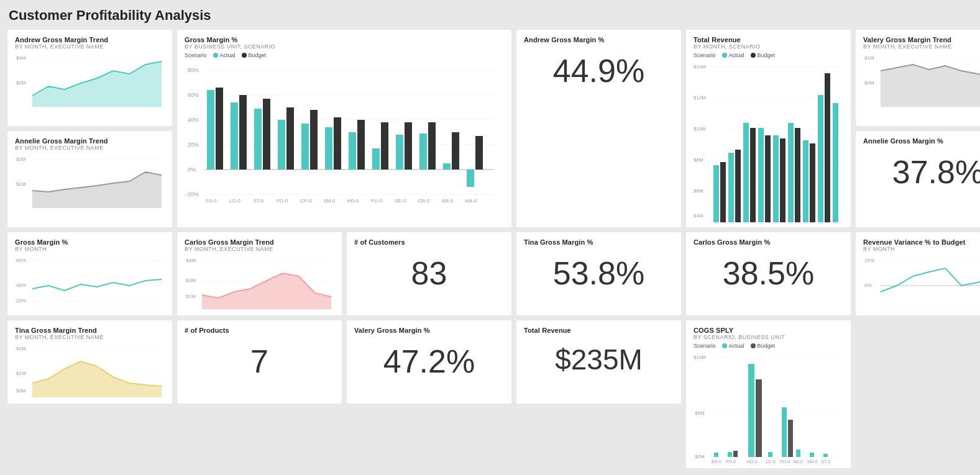 The height and width of the screenshot is (475, 980). I want to click on scenario-label-cogs: Scenario, so click(705, 346).